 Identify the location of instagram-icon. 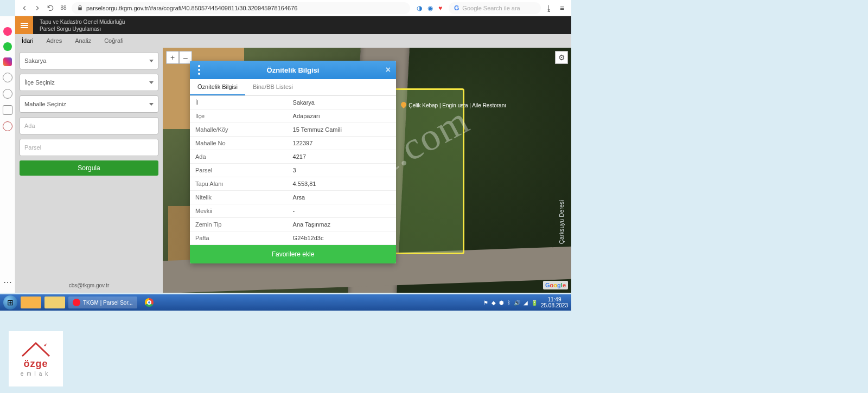
(8, 62).